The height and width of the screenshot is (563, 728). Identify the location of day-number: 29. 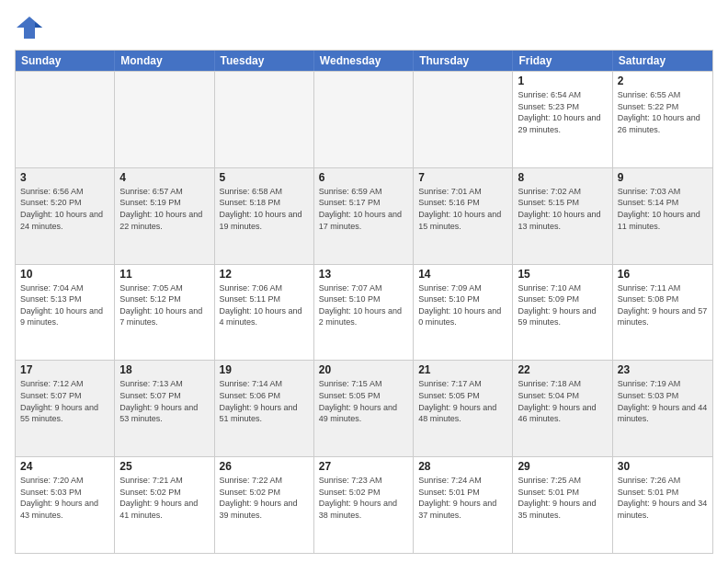
(563, 466).